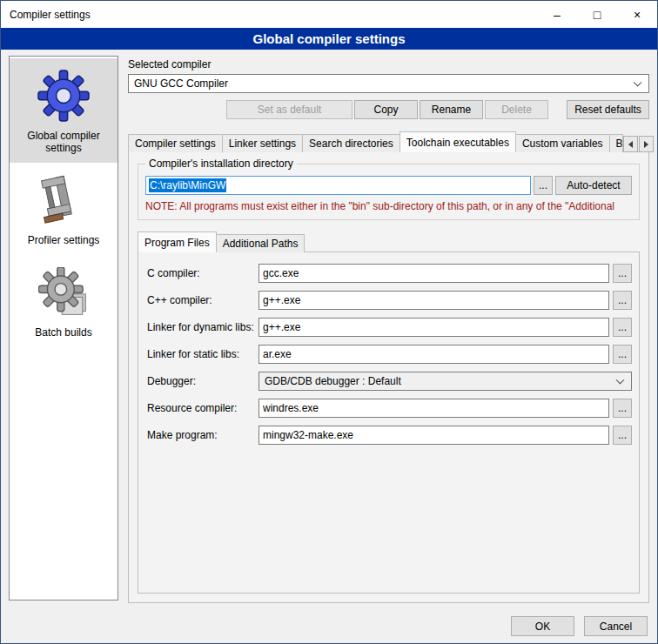 Image resolution: width=658 pixels, height=644 pixels. Describe the element at coordinates (64, 292) in the screenshot. I see `gray-gear-icon` at that location.